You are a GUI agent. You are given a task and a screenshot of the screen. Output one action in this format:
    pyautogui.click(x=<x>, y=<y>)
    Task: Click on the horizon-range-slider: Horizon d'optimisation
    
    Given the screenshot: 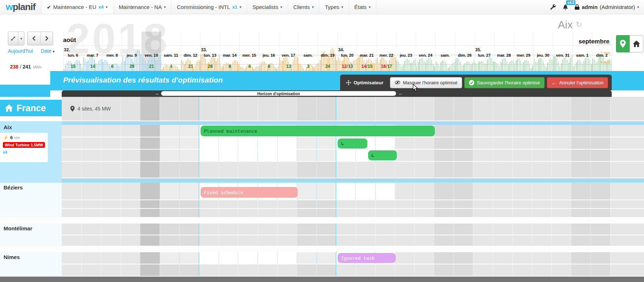 What is the action you would take?
    pyautogui.click(x=278, y=93)
    